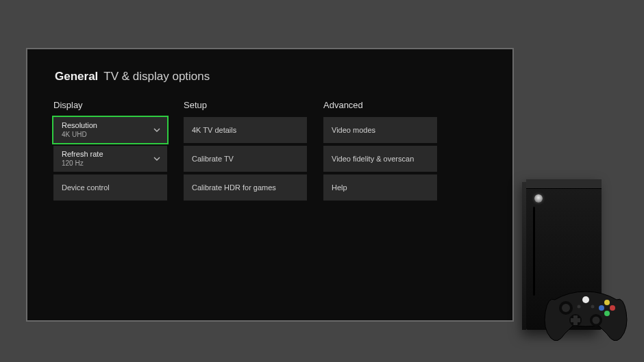  I want to click on console-side-panel, so click(524, 256).